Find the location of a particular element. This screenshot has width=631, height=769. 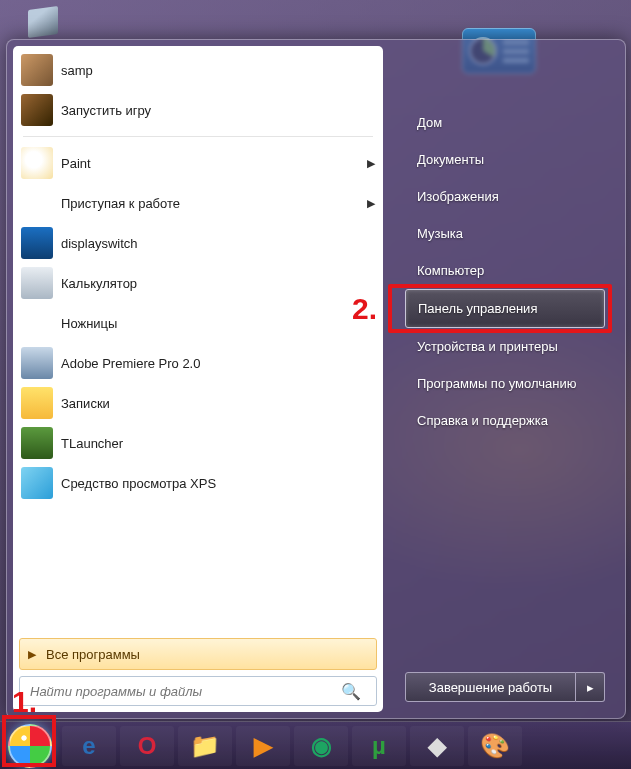

program-label: Записки is located at coordinates (218, 404).